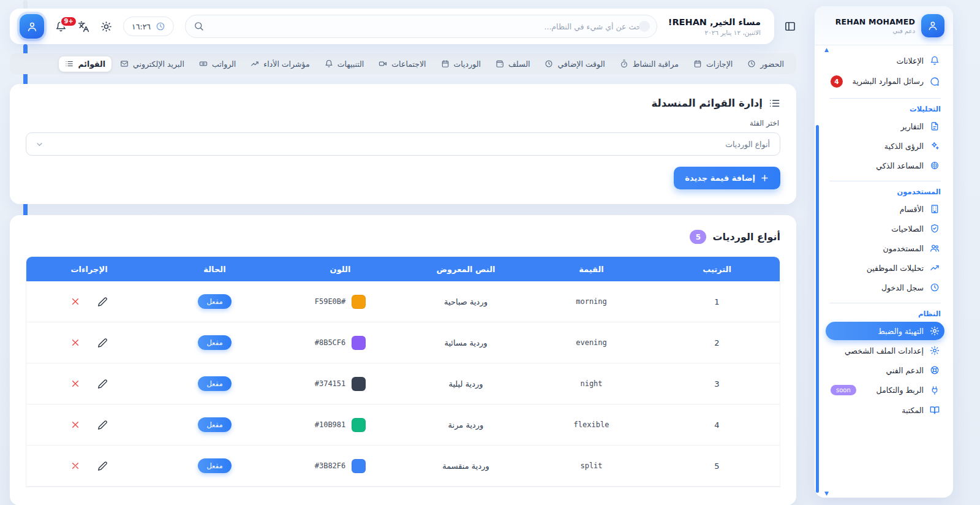 This screenshot has height=505, width=980. What do you see at coordinates (884, 26) in the screenshot?
I see `sidebar-user-header: REHAN MOHAMED دعم فني` at bounding box center [884, 26].